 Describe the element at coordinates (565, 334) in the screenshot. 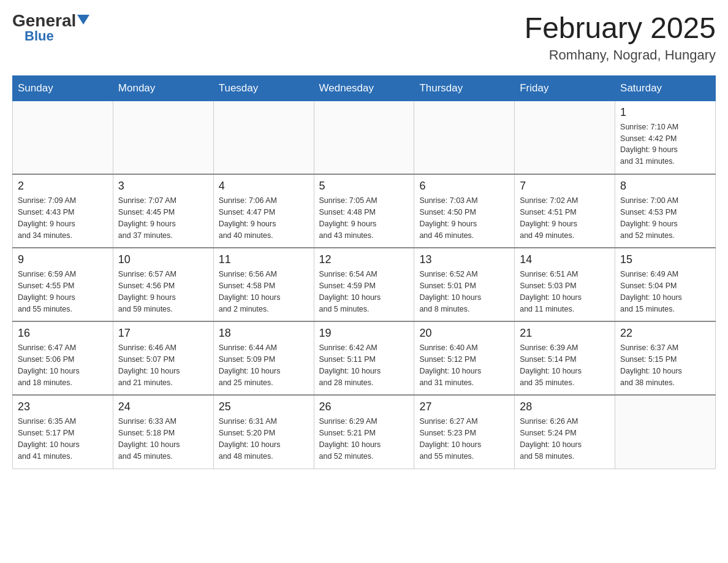

I see `day-number: 21` at that location.